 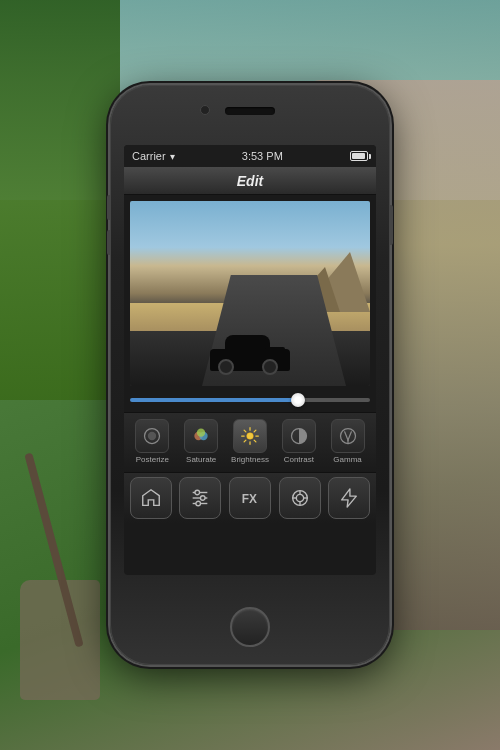 I want to click on svg-text: FX, so click(x=250, y=499).